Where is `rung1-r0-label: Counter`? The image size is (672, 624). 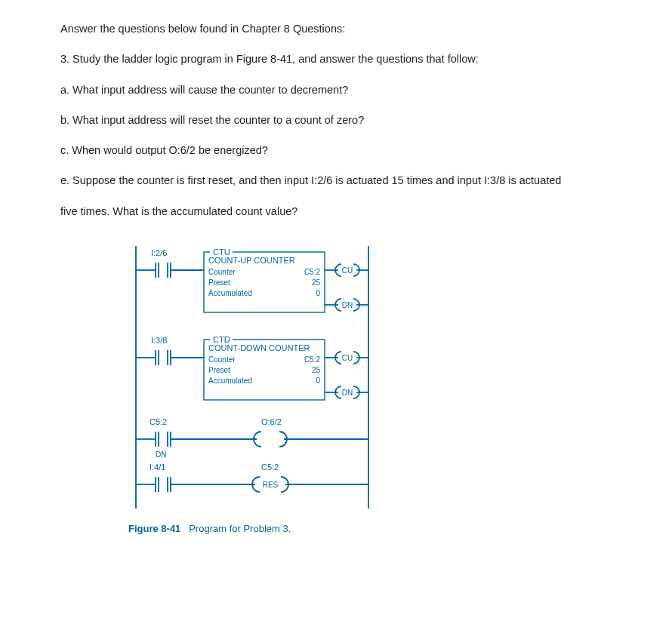
rung1-r0-label: Counter is located at coordinates (222, 272).